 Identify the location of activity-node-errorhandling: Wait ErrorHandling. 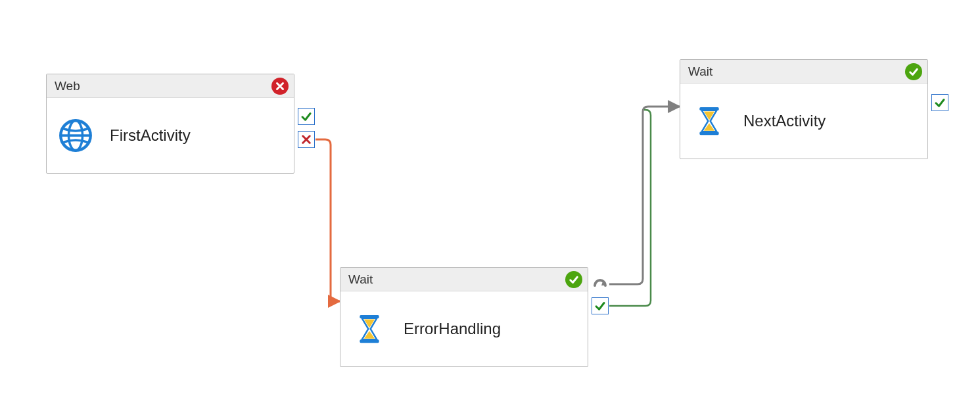
(464, 317).